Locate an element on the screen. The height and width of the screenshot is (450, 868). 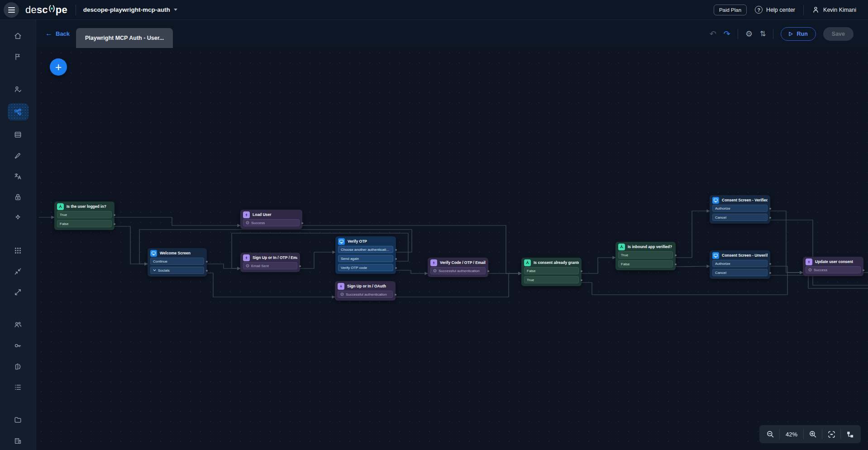
node-row: Send again is located at coordinates (366, 259).